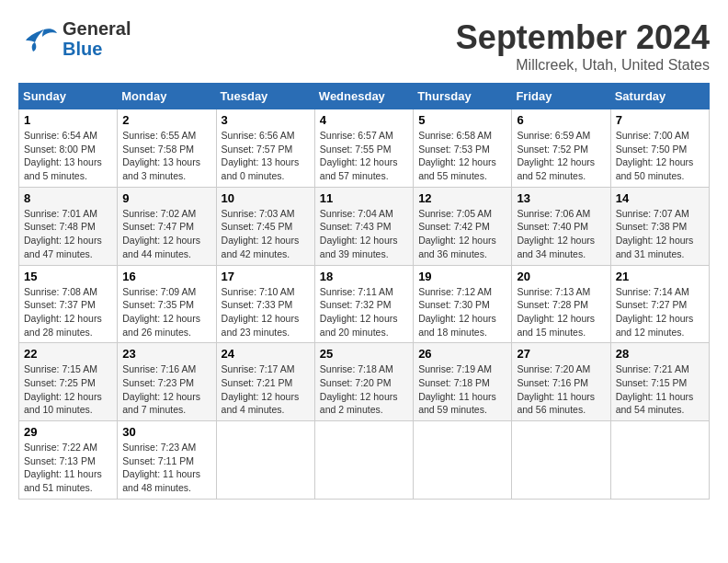  Describe the element at coordinates (68, 353) in the screenshot. I see `day-number: 22` at that location.